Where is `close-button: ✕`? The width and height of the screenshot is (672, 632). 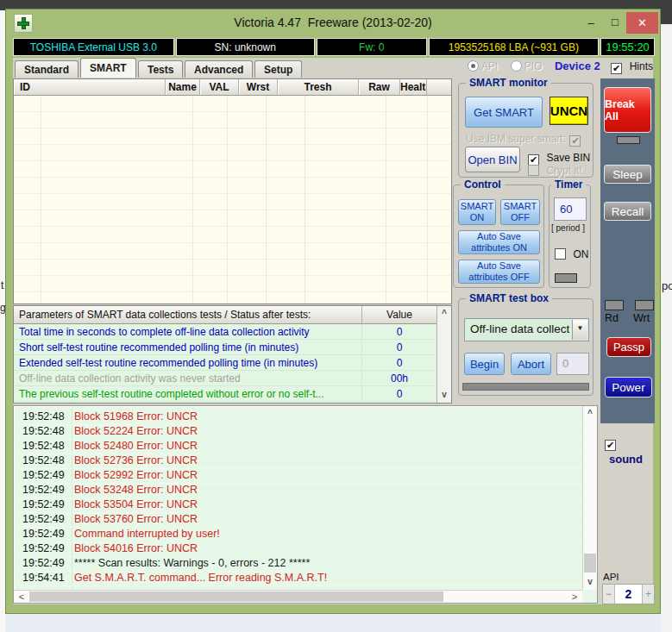
close-button: ✕ is located at coordinates (642, 22).